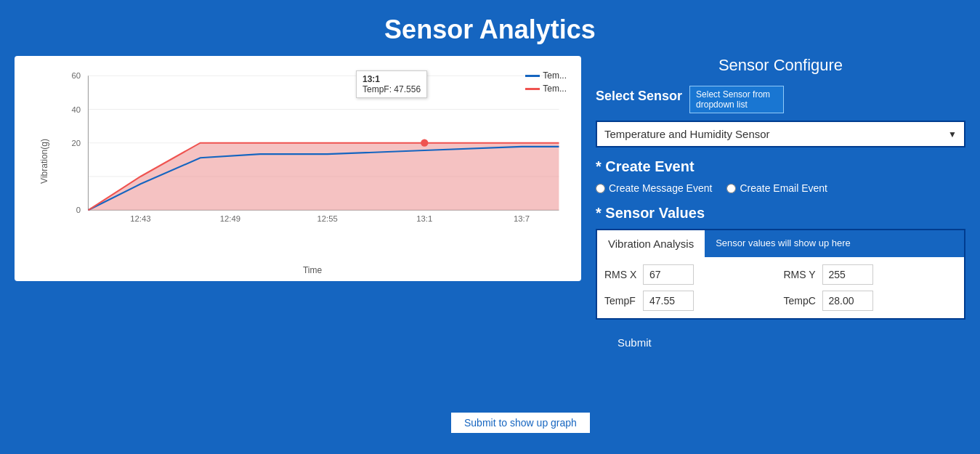  I want to click on svg-text: 40, so click(77, 110).